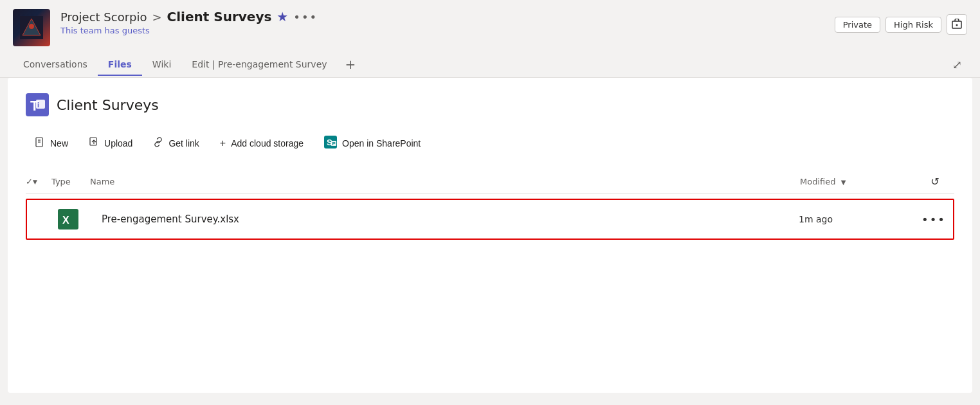 This screenshot has width=980, height=405. What do you see at coordinates (39, 181) in the screenshot?
I see `check-column-header: ✓ ▼` at bounding box center [39, 181].